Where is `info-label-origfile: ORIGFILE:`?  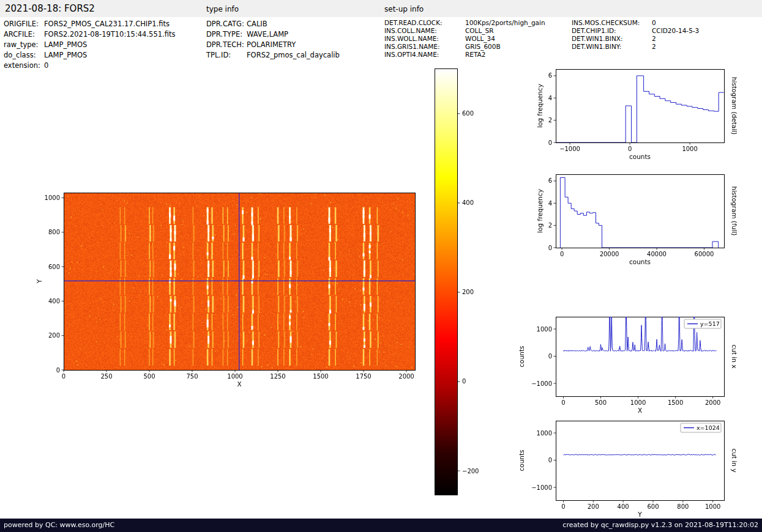 info-label-origfile: ORIGFILE: is located at coordinates (24, 24).